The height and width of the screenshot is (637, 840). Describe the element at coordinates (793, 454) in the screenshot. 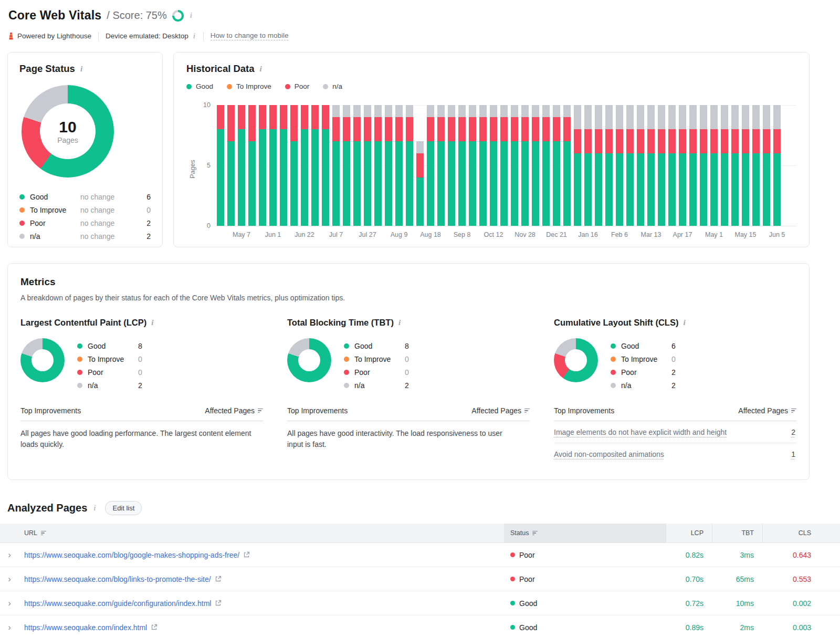

I see `affected-pages-count: 1` at that location.